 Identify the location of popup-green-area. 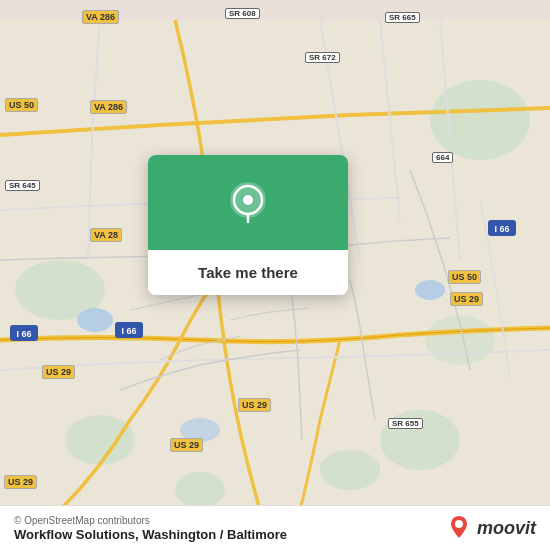
(248, 202).